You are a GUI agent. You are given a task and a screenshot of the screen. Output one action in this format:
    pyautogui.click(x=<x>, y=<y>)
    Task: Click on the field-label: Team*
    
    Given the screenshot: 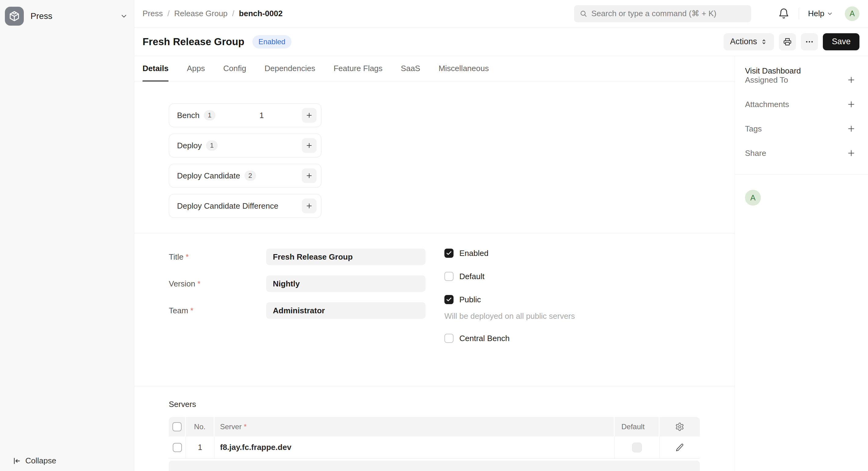 What is the action you would take?
    pyautogui.click(x=218, y=311)
    